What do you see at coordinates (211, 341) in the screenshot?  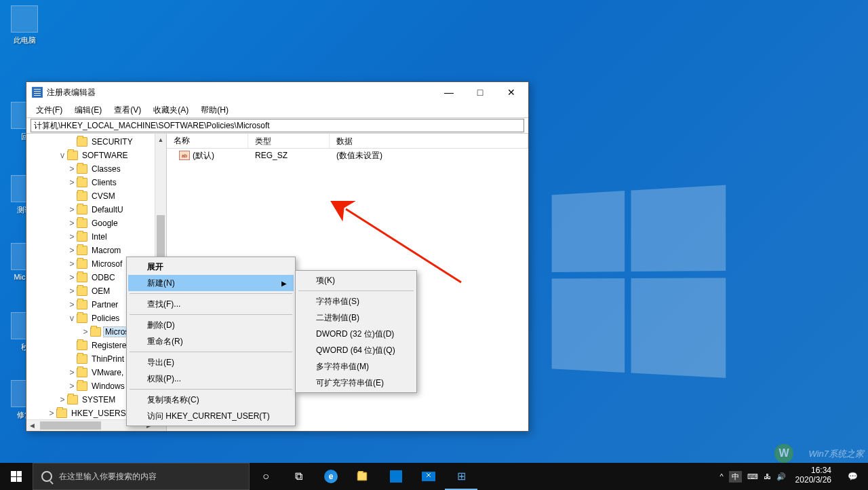 I see `context-menu-item: 重命名(R)` at bounding box center [211, 341].